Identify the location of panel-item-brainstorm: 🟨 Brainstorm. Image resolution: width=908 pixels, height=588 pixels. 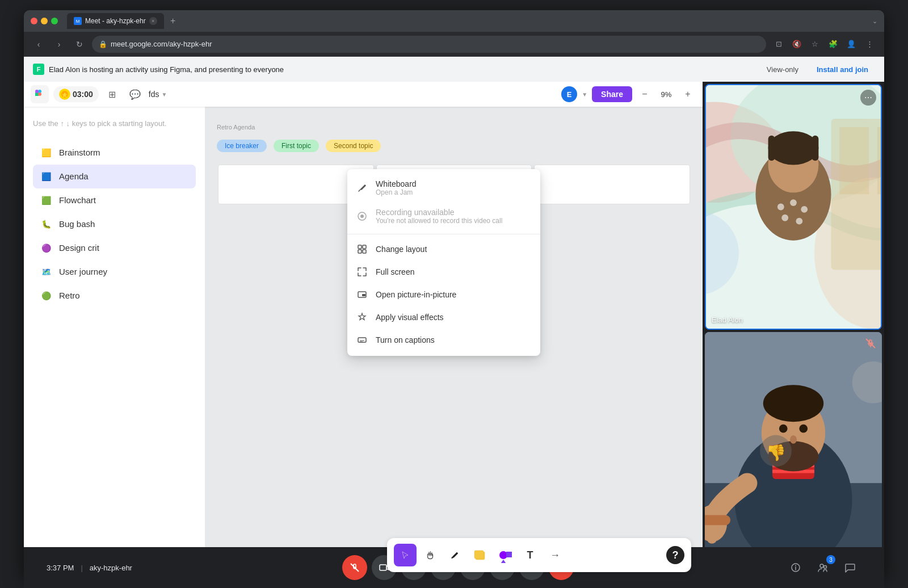
(115, 153).